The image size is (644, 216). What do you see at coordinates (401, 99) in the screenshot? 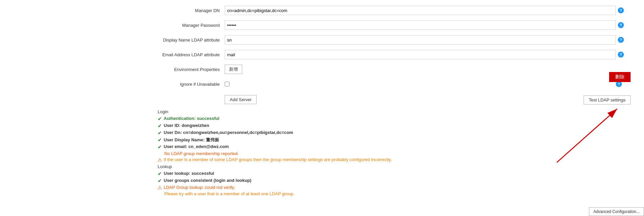
I see `add-server-section: Add Server` at bounding box center [401, 99].